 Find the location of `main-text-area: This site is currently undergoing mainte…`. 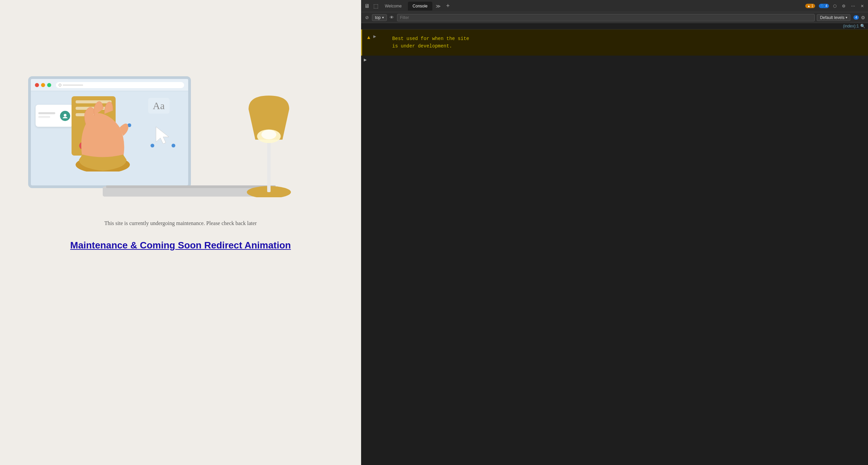

main-text-area: This site is currently undergoing mainte… is located at coordinates (180, 236).